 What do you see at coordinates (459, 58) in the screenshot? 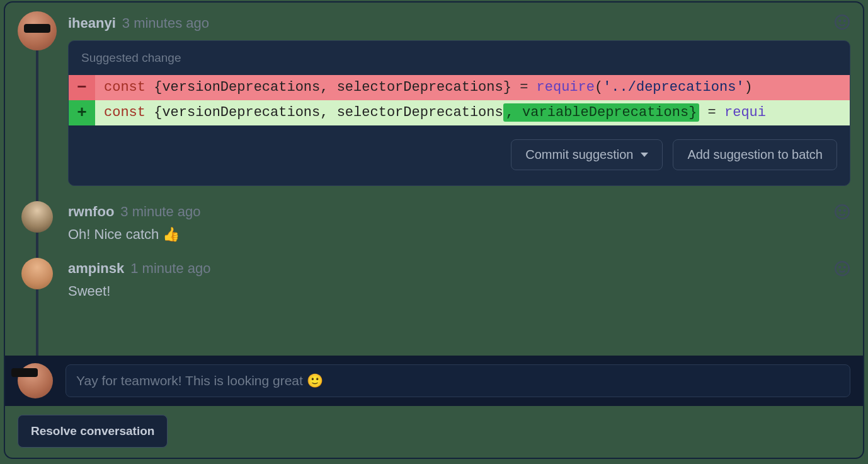
I see `suggestion-header: Suggested change` at bounding box center [459, 58].